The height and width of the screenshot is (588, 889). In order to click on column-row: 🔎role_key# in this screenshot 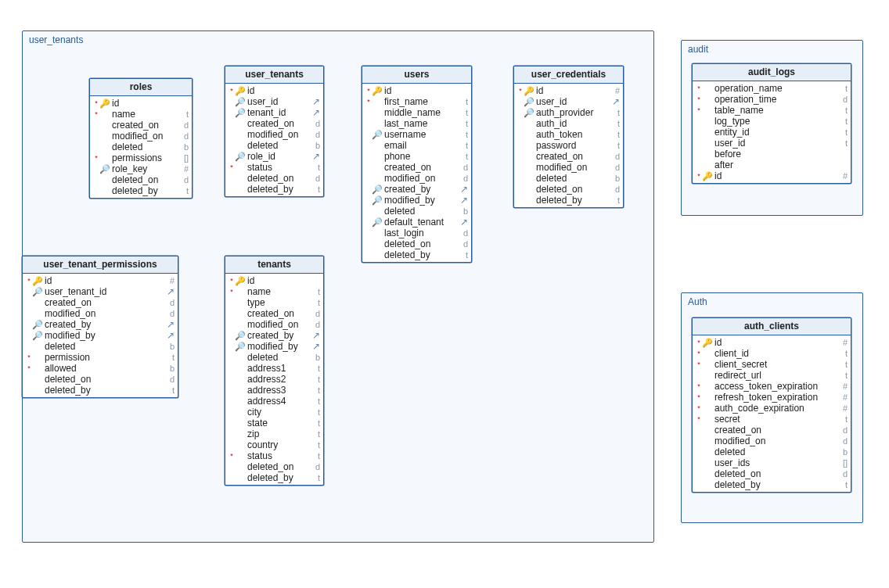, I will do `click(141, 169)`.